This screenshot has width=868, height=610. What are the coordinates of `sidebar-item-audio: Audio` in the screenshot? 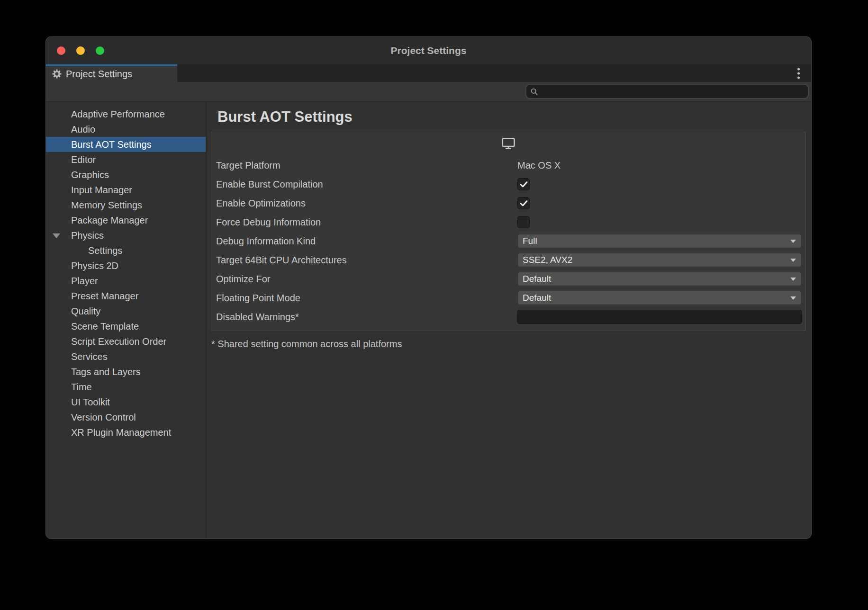 It's located at (126, 129).